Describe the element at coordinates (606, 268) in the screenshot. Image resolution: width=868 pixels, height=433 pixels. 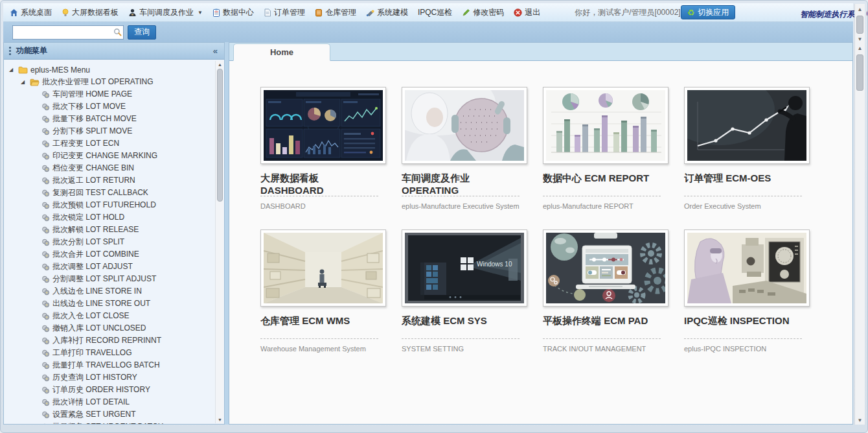
I see `card-image-tablet-gears-illustration` at that location.